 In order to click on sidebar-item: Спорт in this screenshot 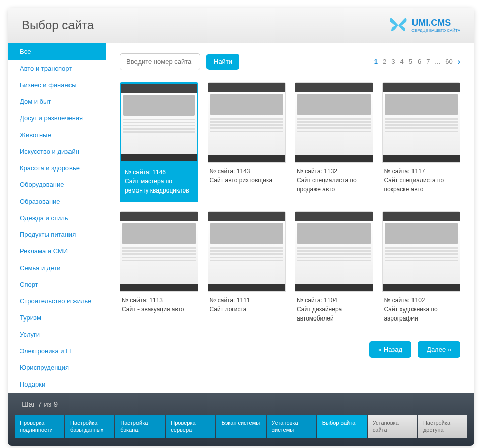, I will do `click(56, 284)`.